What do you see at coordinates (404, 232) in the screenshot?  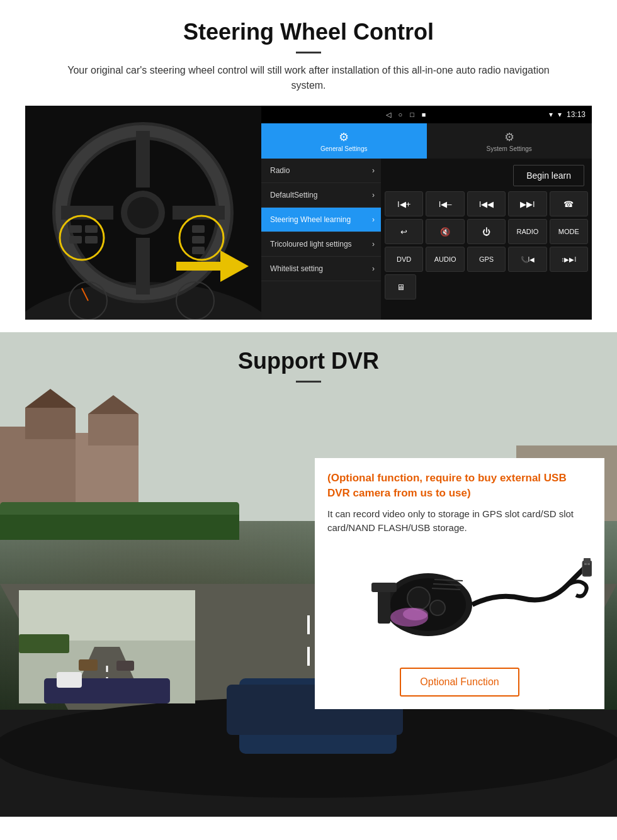 I see `ctrl-back: ↩` at bounding box center [404, 232].